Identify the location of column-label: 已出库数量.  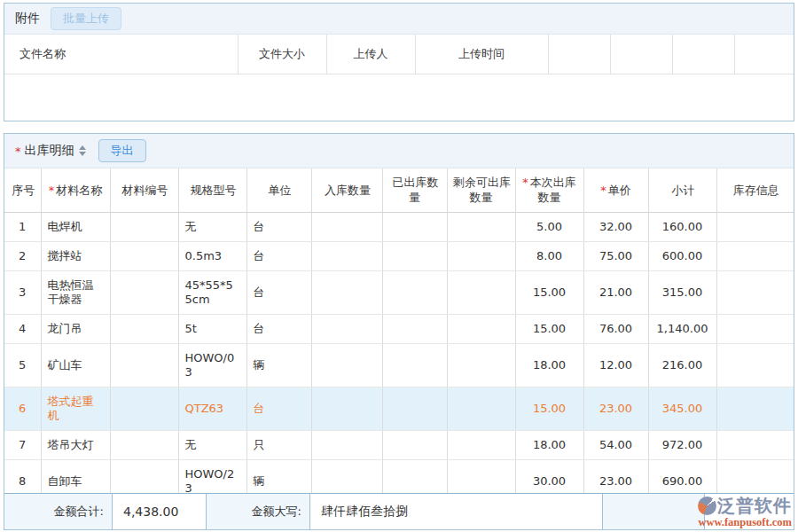
(416, 190).